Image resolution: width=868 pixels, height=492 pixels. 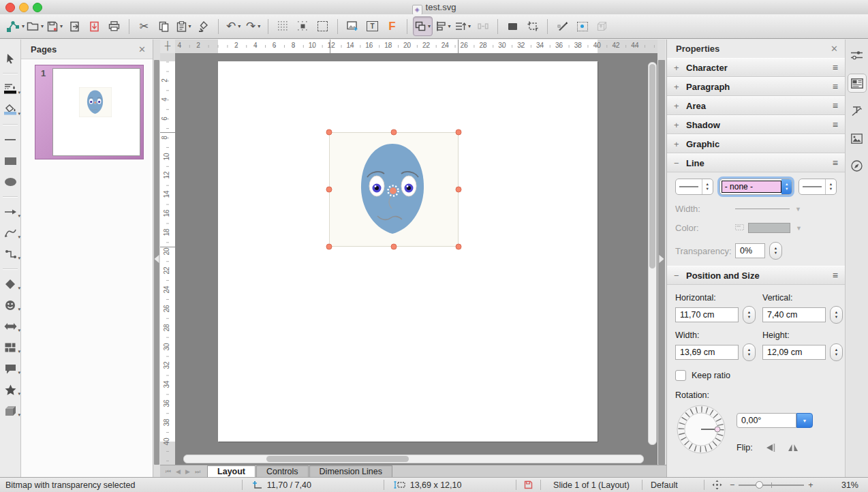 I want to click on arrow-style-select: ▲▼, so click(x=818, y=187).